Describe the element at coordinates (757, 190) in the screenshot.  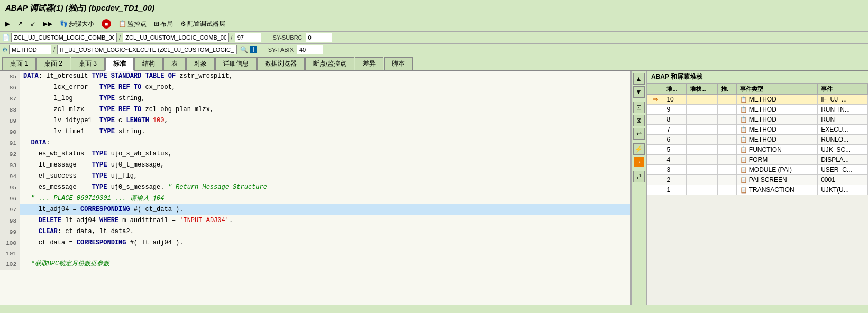
I see `stack-row: 1📋 TRANSACTIONUJKT(U...` at that location.